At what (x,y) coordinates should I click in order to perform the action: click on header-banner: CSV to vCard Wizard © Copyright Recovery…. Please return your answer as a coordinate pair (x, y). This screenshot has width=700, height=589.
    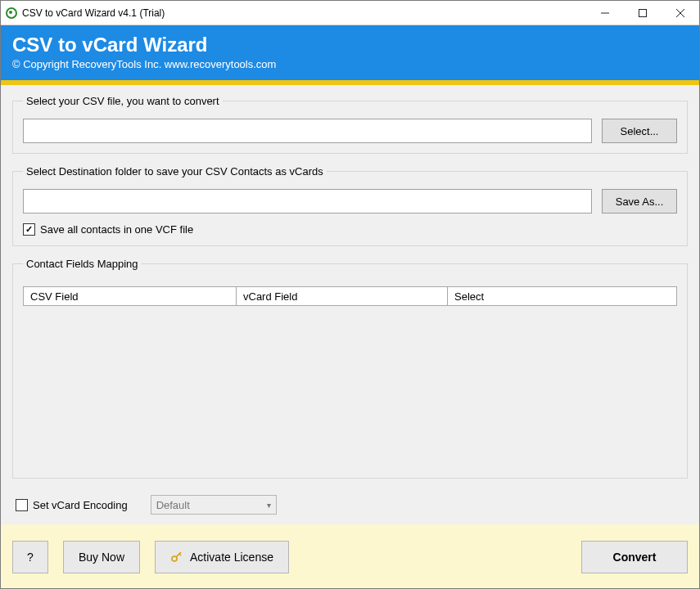
    Looking at the image, I should click on (350, 52).